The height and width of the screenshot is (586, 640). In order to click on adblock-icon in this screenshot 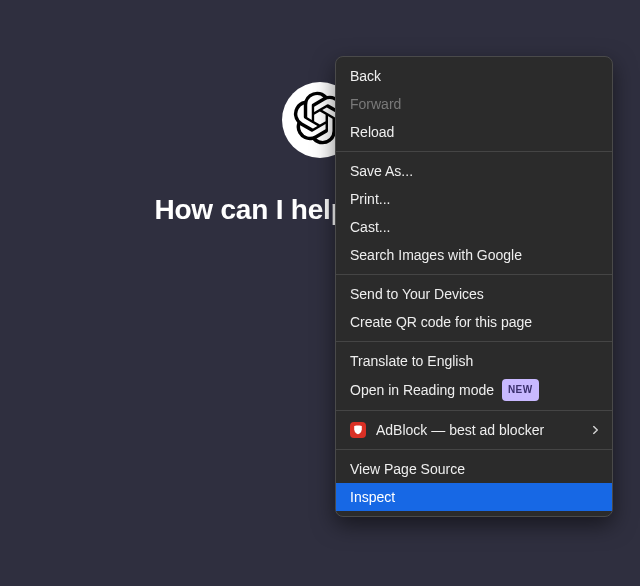, I will do `click(358, 430)`.